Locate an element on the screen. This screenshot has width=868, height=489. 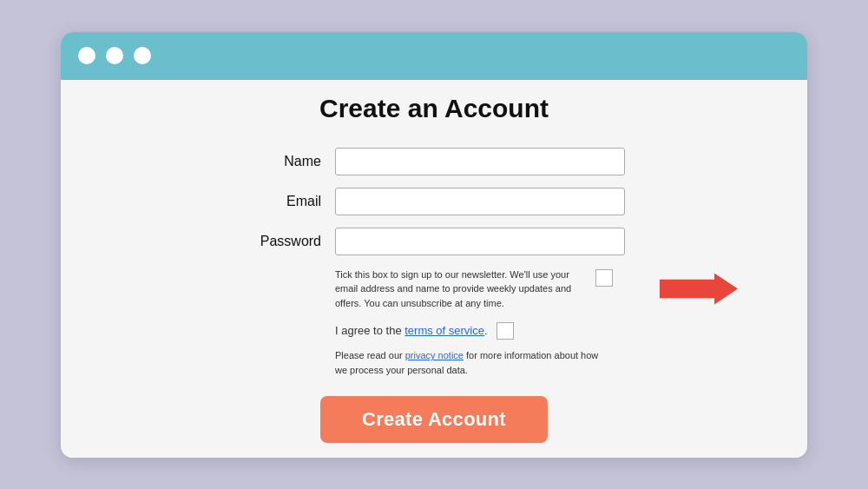
terms-row: I agree to the terms of service. is located at coordinates (480, 330).